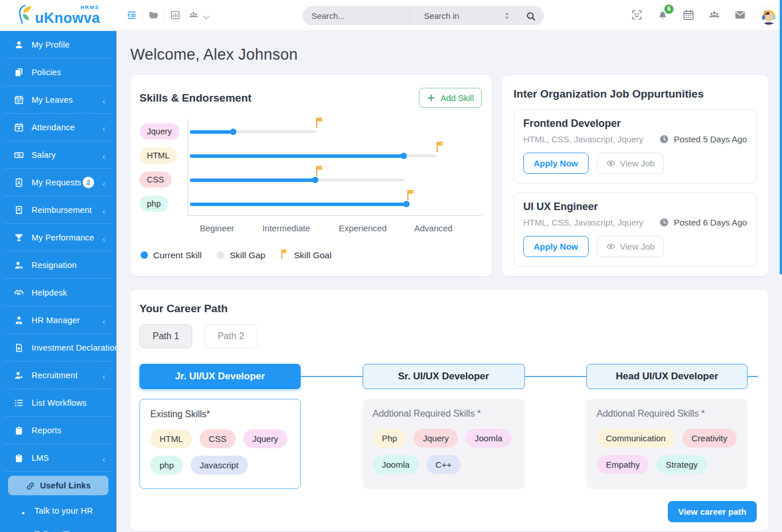  What do you see at coordinates (154, 204) in the screenshot?
I see `chart-category-pill: php` at bounding box center [154, 204].